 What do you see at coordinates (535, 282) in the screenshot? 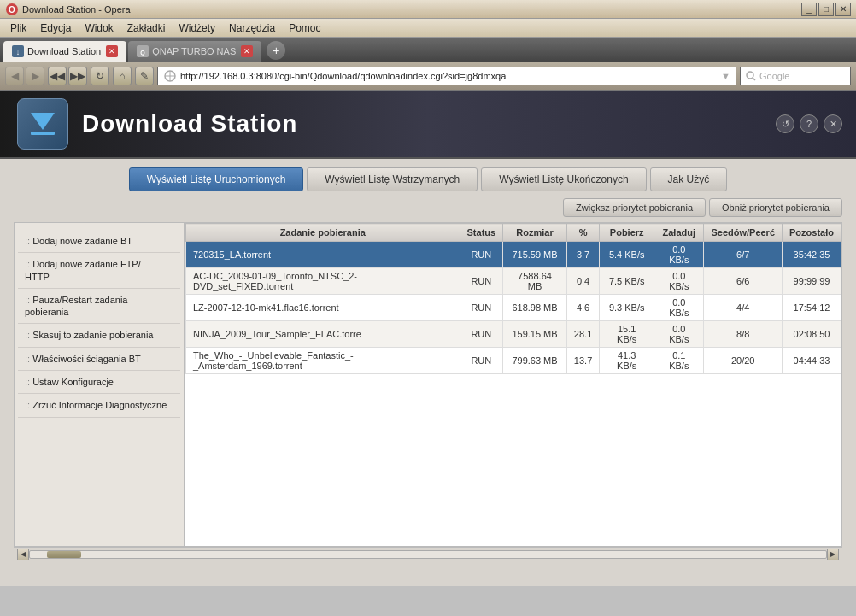
I see `cell-size: 7588.64 MB` at bounding box center [535, 282].